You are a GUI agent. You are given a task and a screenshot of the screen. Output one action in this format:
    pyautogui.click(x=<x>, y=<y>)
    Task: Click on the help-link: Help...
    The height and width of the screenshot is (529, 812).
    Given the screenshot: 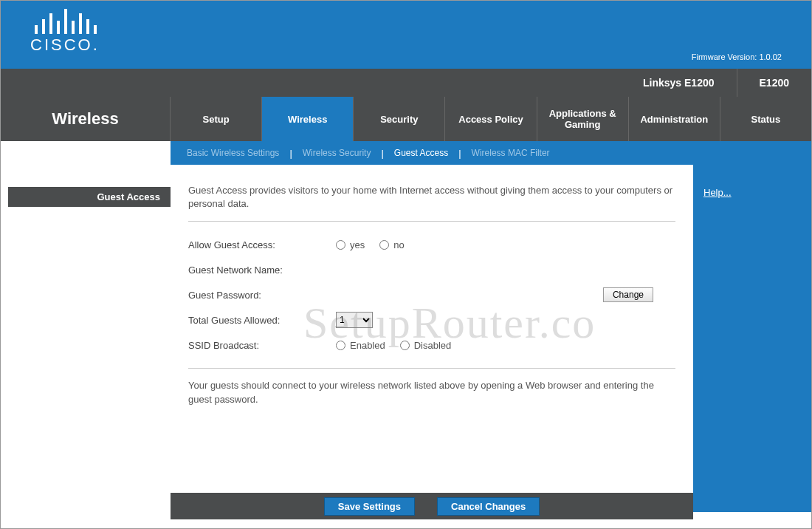 What is the action you would take?
    pyautogui.click(x=718, y=192)
    